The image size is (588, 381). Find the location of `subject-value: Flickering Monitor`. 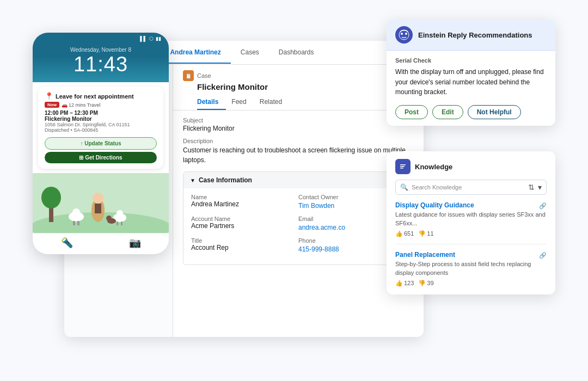

subject-value: Flickering Monitor is located at coordinates (298, 128).